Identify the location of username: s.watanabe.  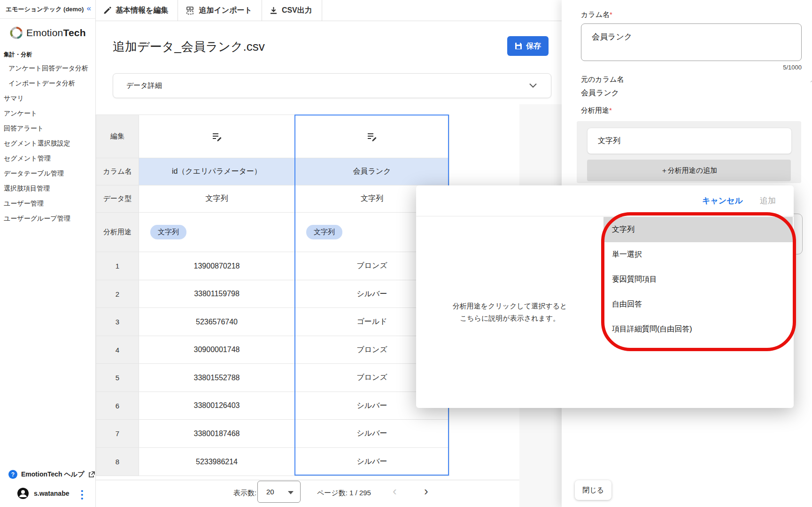
(52, 493).